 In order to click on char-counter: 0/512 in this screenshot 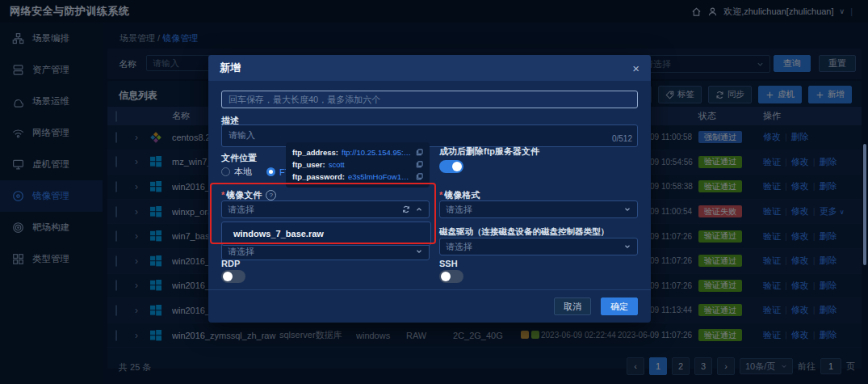, I will do `click(622, 139)`.